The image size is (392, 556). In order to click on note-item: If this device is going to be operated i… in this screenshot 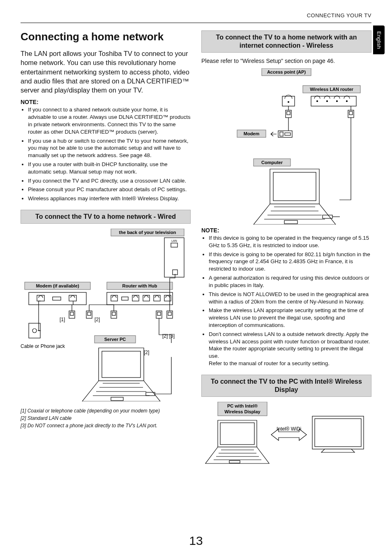, I will do `click(290, 242)`.